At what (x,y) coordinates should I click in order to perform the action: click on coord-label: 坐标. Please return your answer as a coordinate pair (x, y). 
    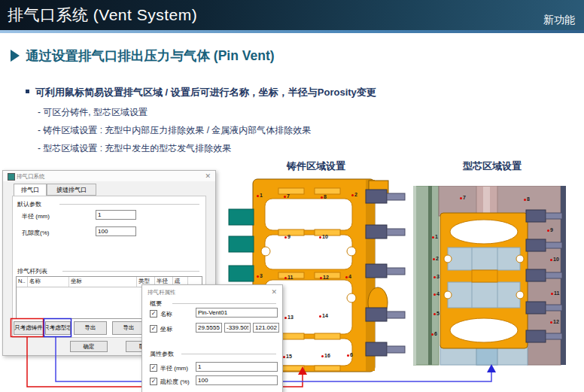
    Looking at the image, I should click on (166, 330).